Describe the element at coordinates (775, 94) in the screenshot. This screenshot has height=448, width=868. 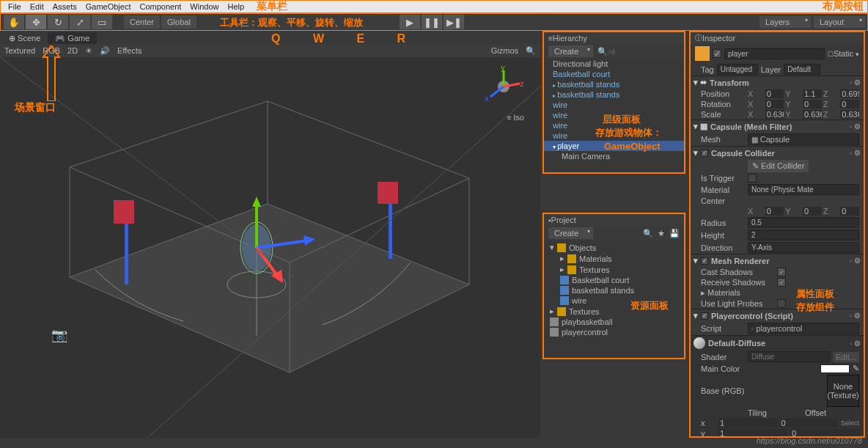
I see `pos-x: 0` at that location.